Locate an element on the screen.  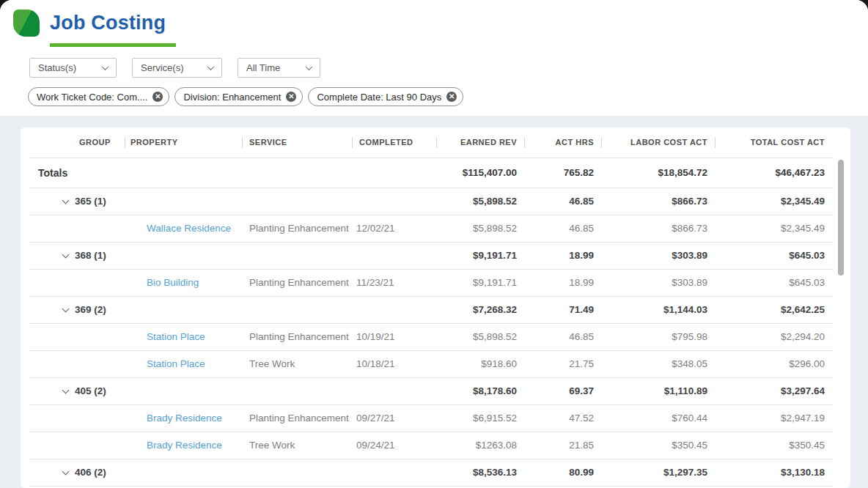
column-header-earned-rev: EARNED REV is located at coordinates (480, 142).